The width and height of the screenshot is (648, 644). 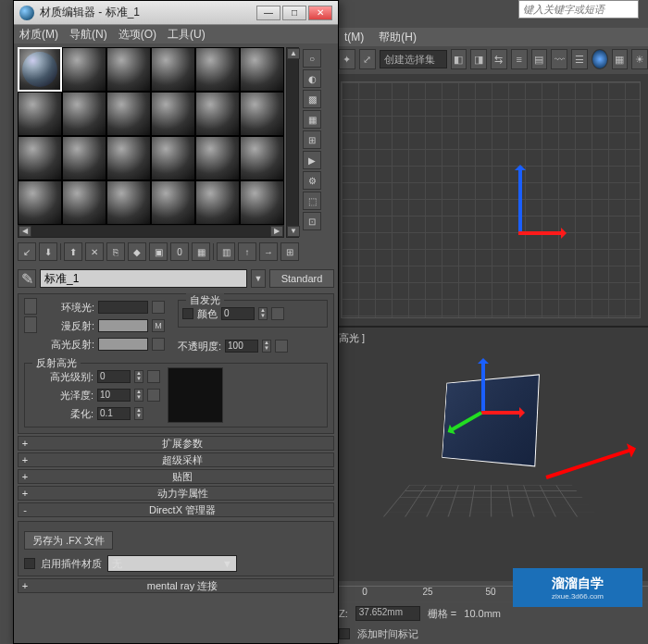 What do you see at coordinates (69, 540) in the screenshot?
I see `save-fx-button: 另存为 .FX 文件` at bounding box center [69, 540].